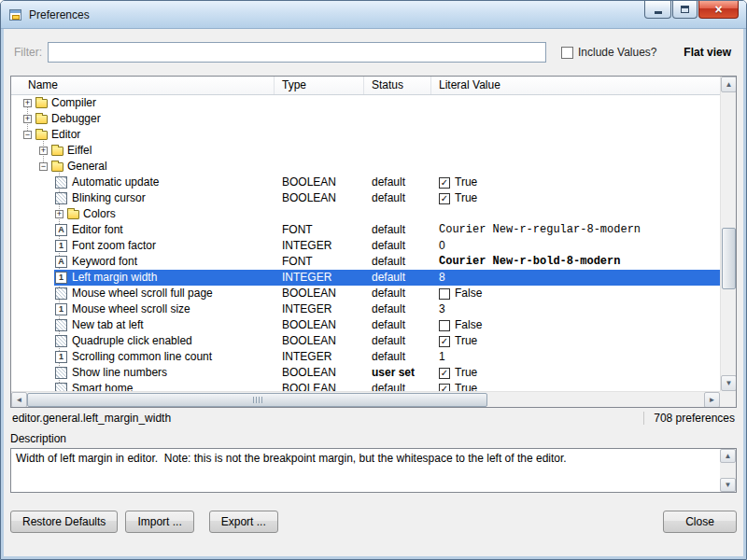 The image size is (747, 560). I want to click on restore-defaults-button: Restore Defaults, so click(63, 522).